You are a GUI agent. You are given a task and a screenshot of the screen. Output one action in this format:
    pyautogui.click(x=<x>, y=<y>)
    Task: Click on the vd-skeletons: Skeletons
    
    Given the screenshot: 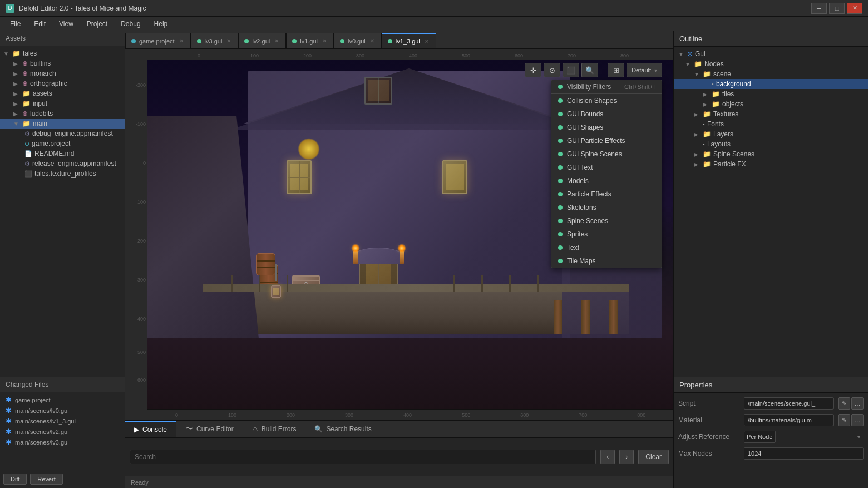 What is the action you would take?
    pyautogui.click(x=606, y=208)
    